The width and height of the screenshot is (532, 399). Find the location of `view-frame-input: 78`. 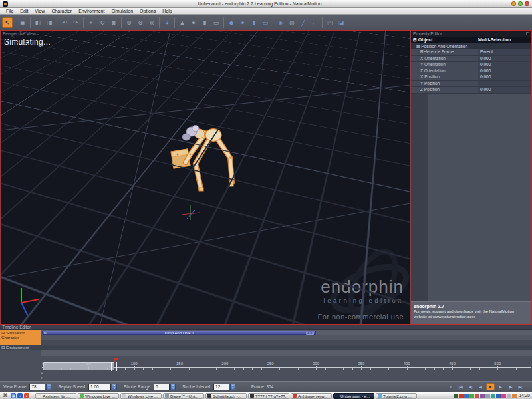

view-frame-input: 78 is located at coordinates (37, 387).